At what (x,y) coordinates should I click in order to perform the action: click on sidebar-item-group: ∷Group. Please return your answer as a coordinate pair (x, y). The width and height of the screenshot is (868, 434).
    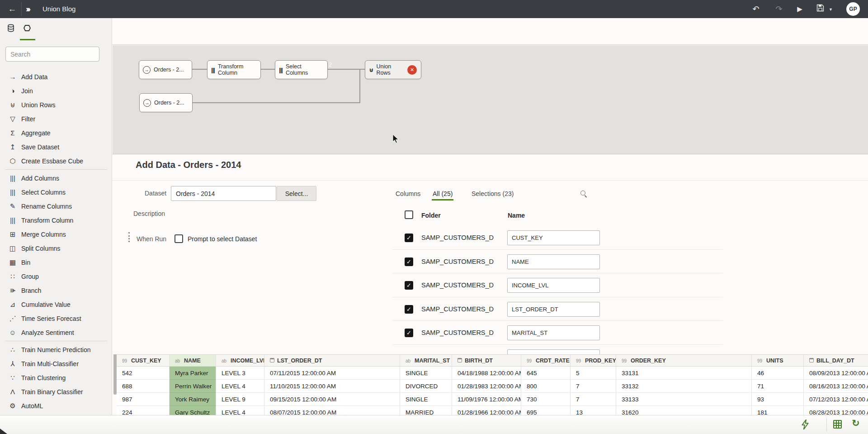
    Looking at the image, I should click on (56, 276).